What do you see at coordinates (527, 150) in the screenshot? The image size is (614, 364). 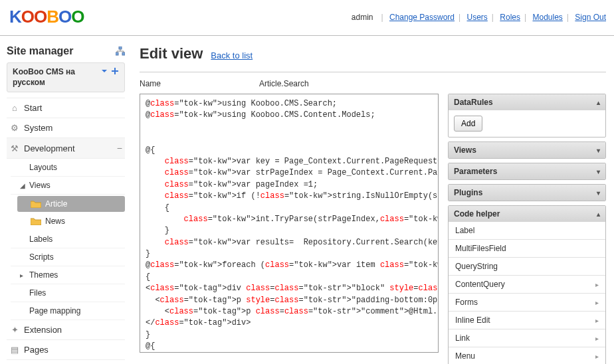 I see `panel-views-header: Views▾` at bounding box center [527, 150].